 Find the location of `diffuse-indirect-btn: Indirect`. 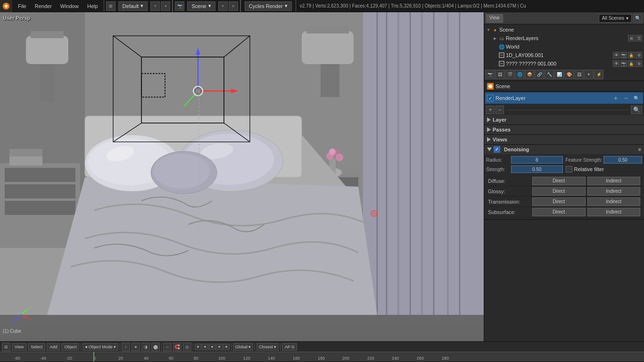

diffuse-indirect-btn: Indirect is located at coordinates (614, 181).